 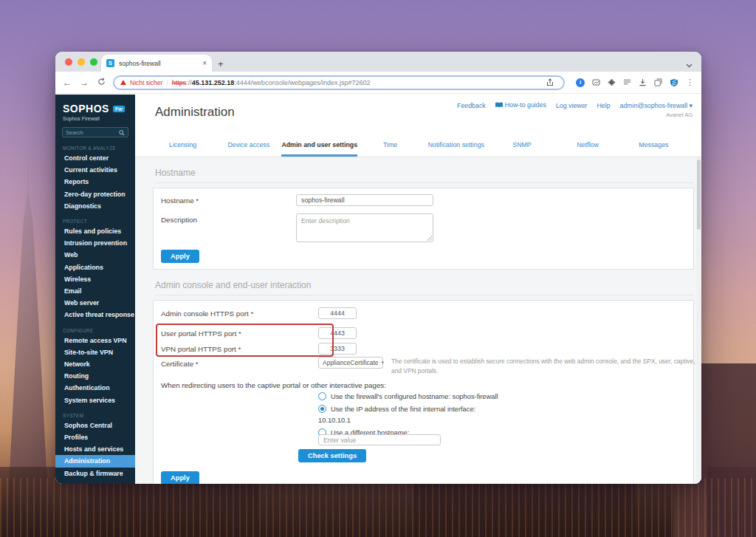 What do you see at coordinates (101, 83) in the screenshot?
I see `reload-button` at bounding box center [101, 83].